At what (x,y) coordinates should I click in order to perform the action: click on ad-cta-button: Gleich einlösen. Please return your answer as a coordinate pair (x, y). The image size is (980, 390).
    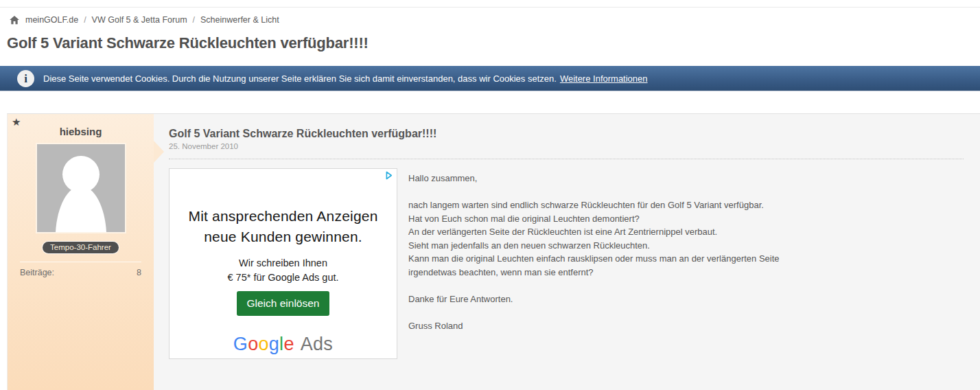
    Looking at the image, I should click on (283, 303).